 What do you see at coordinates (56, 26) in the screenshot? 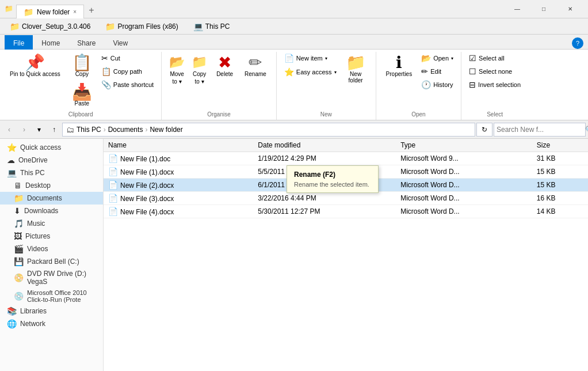
I see `qa-label-clover: Clover_Setup_3.0.406` at bounding box center [56, 26].